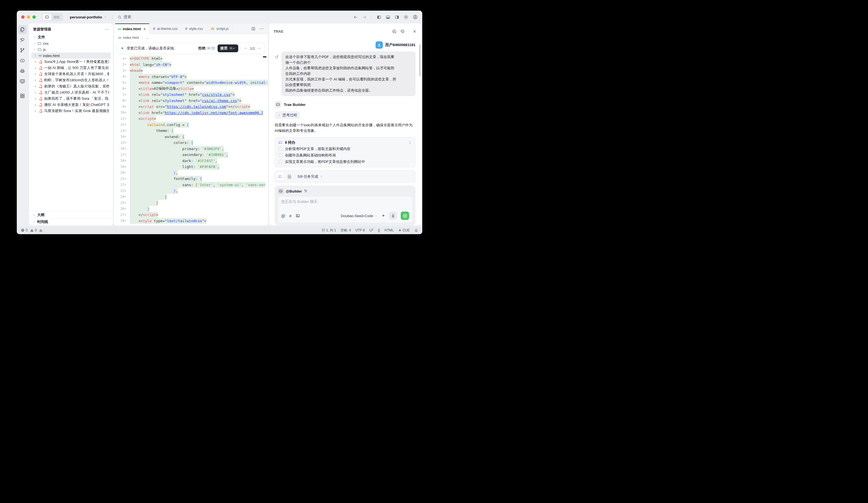 This screenshot has height=503, width=868. I want to click on activitybar-preview, so click(22, 61).